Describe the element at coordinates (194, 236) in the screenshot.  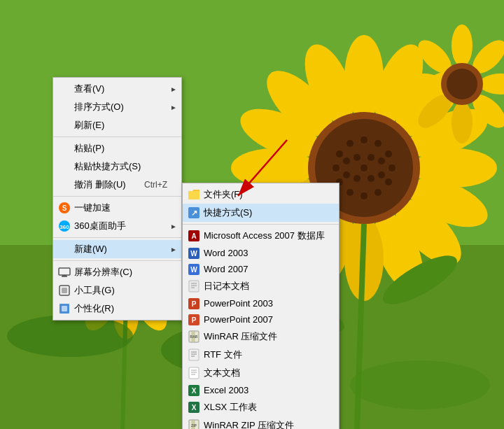
I see `access-icon: A` at that location.